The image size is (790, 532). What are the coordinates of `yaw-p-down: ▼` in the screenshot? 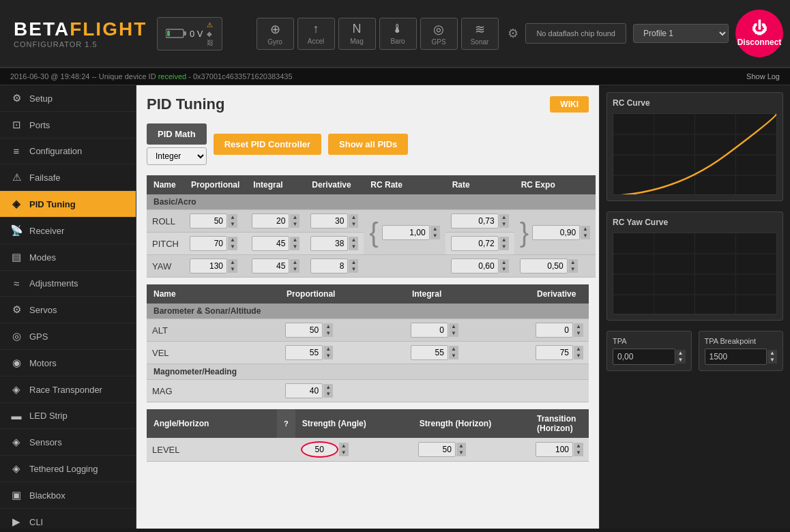 It's located at (233, 269).